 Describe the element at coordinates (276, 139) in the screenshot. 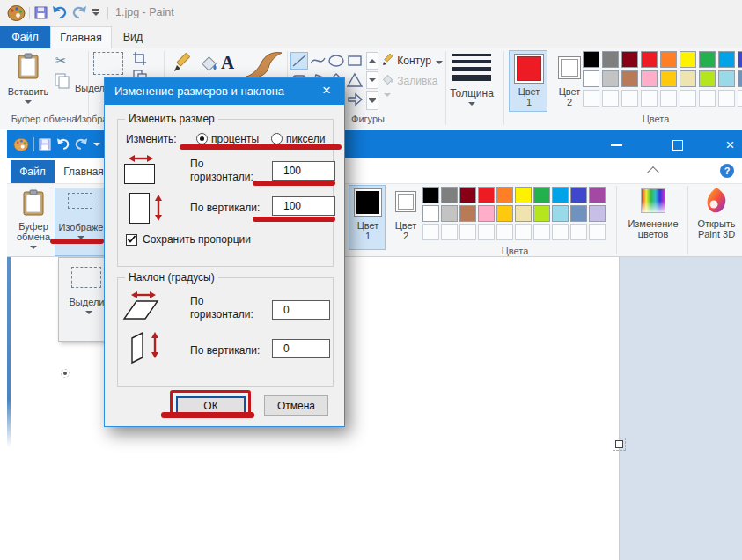

I see `radio-pixels` at that location.